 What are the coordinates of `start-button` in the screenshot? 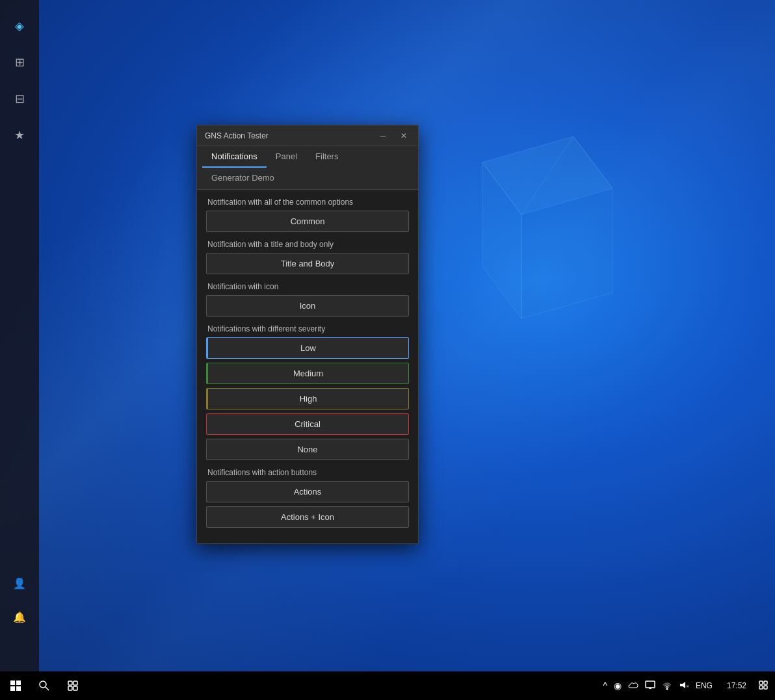 It's located at (16, 686).